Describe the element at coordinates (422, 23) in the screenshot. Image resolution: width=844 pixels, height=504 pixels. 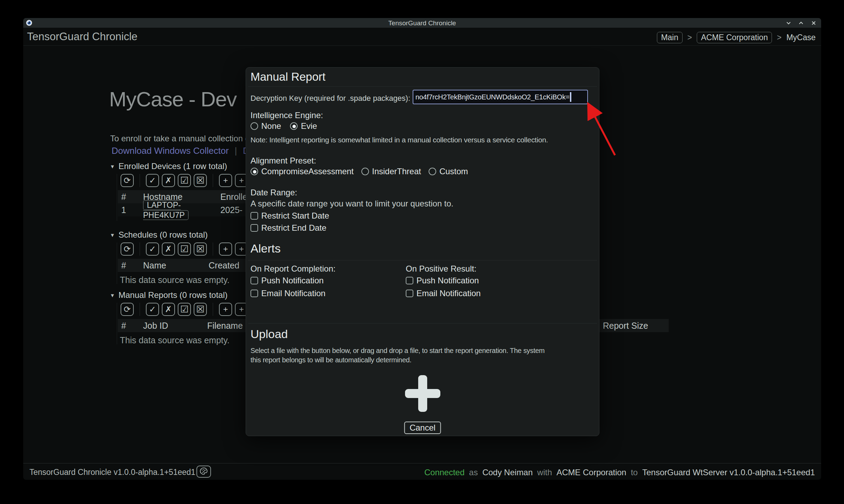
I see `window-titlebar: TensorGuard Chronicle` at that location.